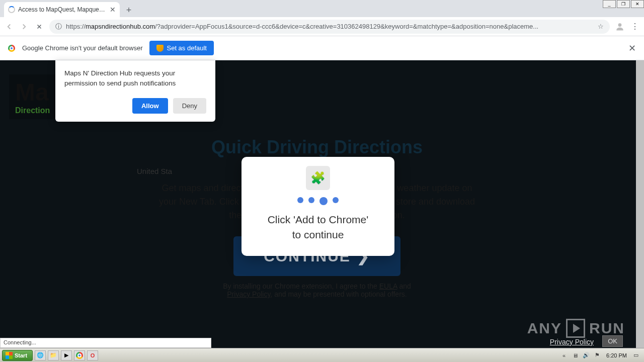  What do you see at coordinates (129, 10) in the screenshot?
I see `new-tab-button: +` at bounding box center [129, 10].